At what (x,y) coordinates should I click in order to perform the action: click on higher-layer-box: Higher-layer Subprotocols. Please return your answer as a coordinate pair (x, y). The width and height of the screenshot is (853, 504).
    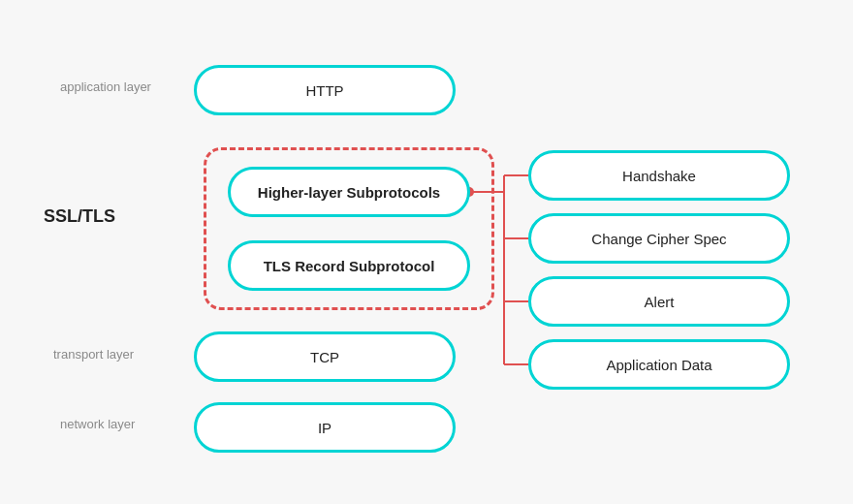
    Looking at the image, I should click on (349, 192).